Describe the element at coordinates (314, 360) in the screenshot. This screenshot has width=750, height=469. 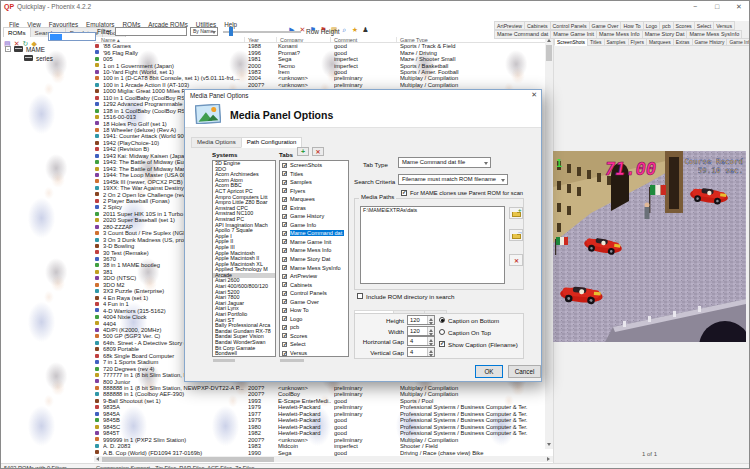
I see `tabs-hscrollbar` at that location.